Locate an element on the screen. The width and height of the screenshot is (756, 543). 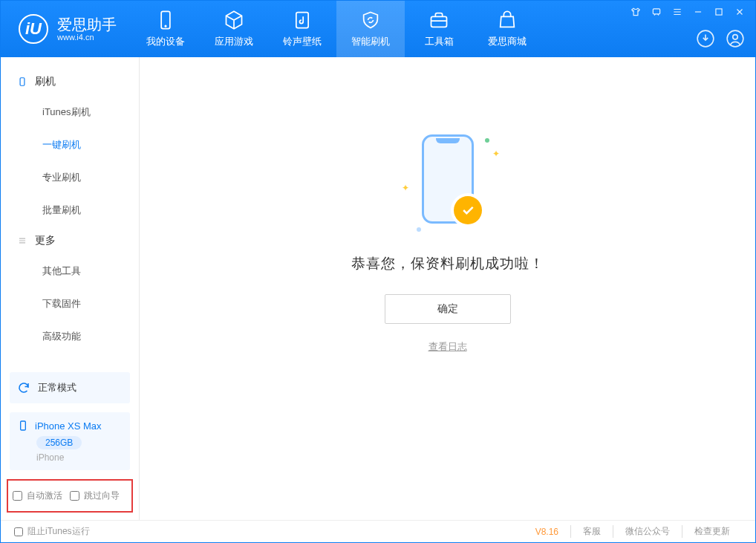
confirm-button: 确定 is located at coordinates (448, 309).